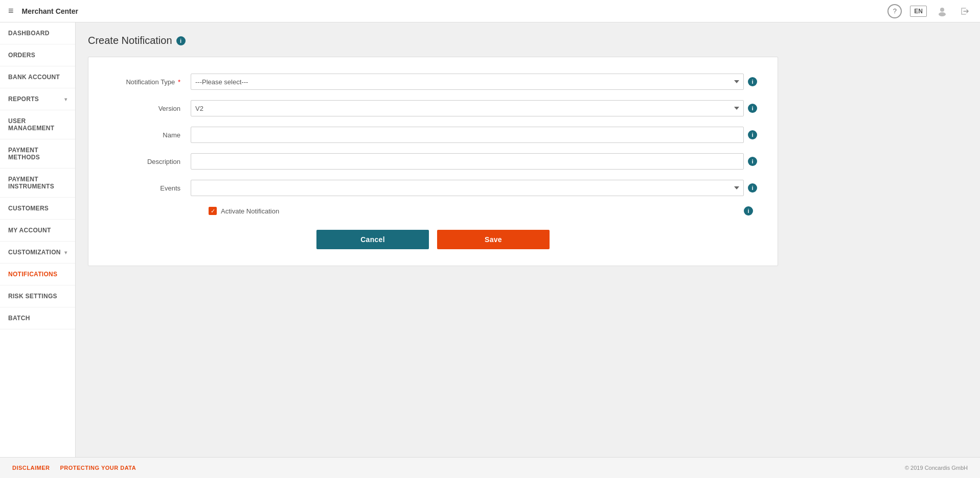 This screenshot has height=478, width=980. I want to click on sidebar: DASHBOARD ORDERS BANK ACCOUNT REPORTS ▾ …, so click(38, 240).